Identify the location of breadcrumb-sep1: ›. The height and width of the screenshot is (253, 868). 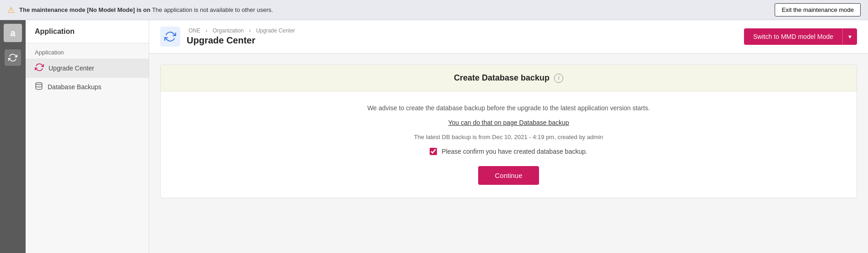
(206, 31).